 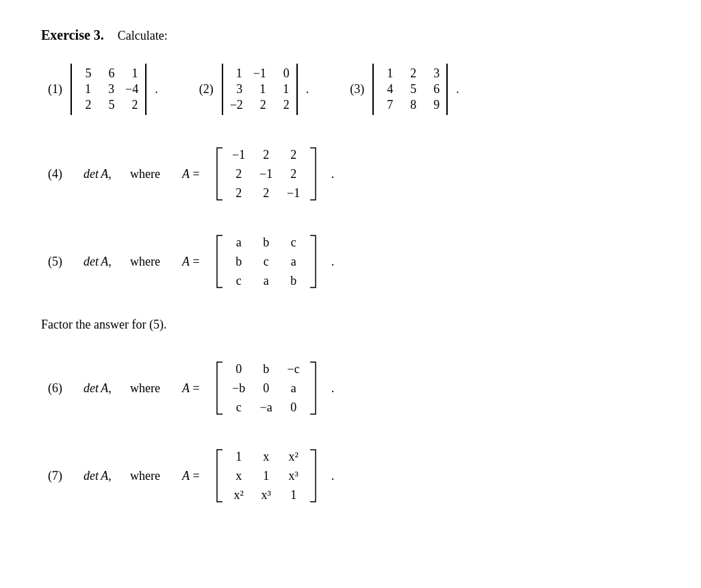 I want to click on matrix-row: 1xx², so click(x=266, y=457).